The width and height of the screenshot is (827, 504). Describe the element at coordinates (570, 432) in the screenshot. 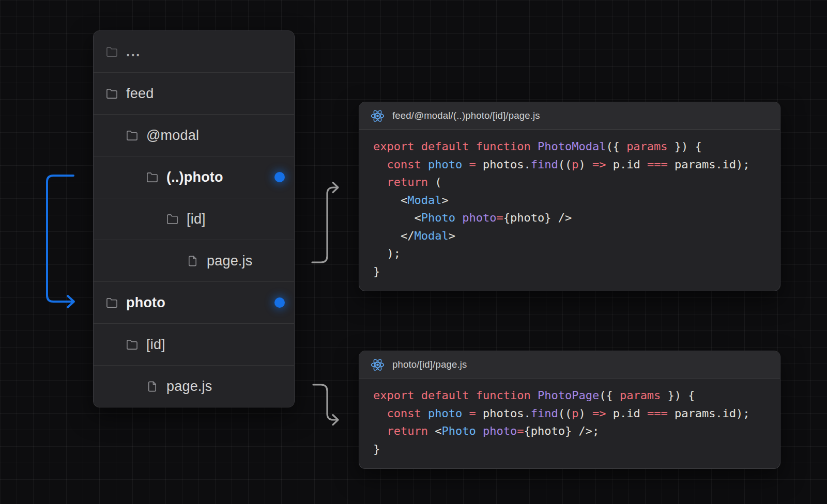

I see `code-line: return <Photo photo={photo} />;` at that location.